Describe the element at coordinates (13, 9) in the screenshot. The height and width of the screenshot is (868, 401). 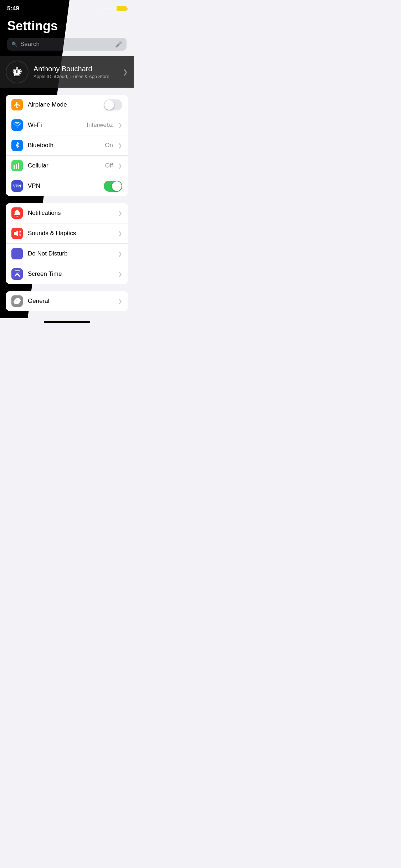
I see `status-time: 5:49` at that location.